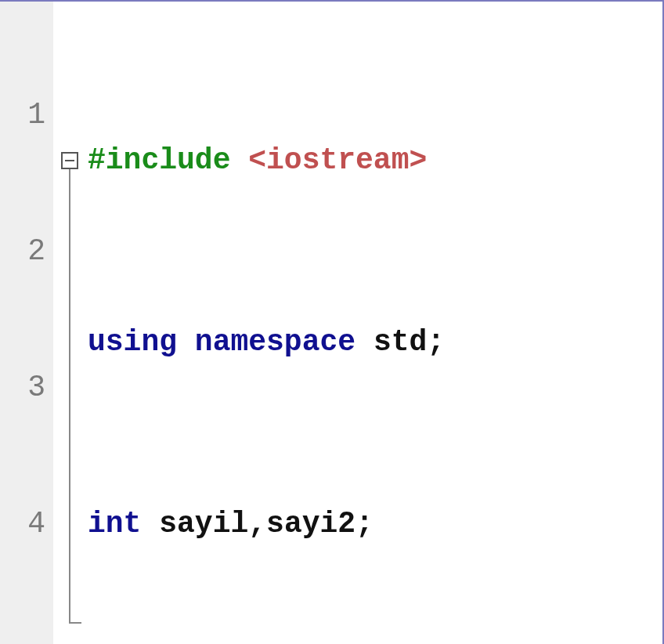 Image resolution: width=664 pixels, height=644 pixels. Describe the element at coordinates (204, 523) in the screenshot. I see `identifier: sayil` at that location.